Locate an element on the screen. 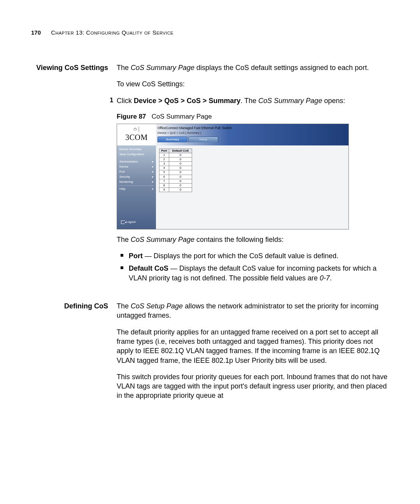  defining-p1: The CoS Setup Page allows the network ad… is located at coordinates (253, 311).